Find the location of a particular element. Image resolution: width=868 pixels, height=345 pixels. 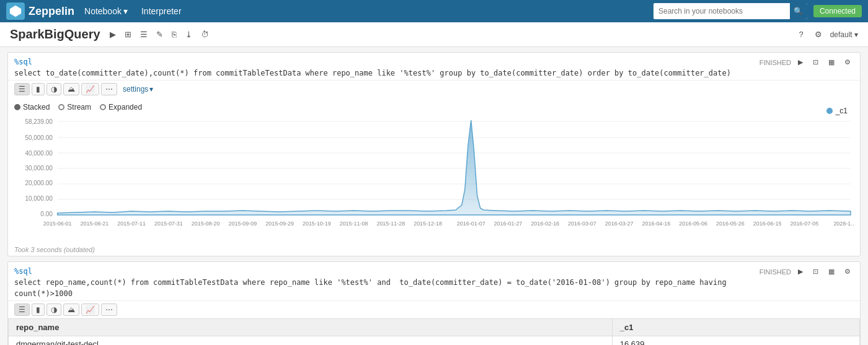

svg-text: 2016-03-27 is located at coordinates (619, 224).